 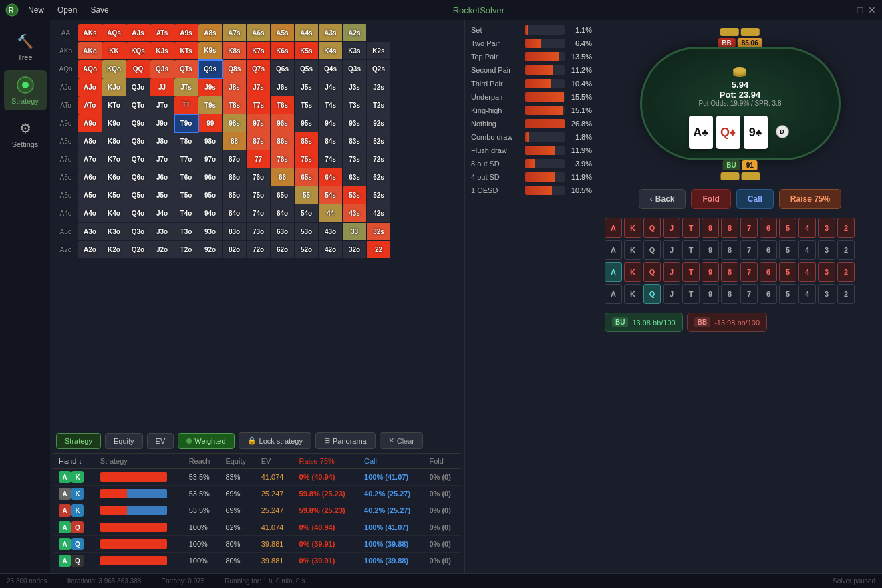 What do you see at coordinates (283, 69) in the screenshot?
I see `grid-cell: Q6s` at bounding box center [283, 69].